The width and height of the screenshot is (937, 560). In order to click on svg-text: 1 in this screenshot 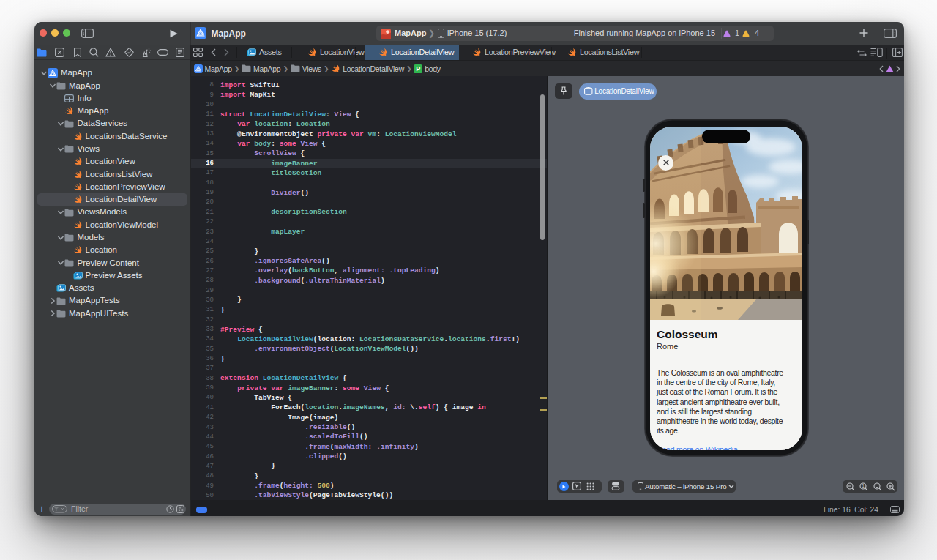, I will do `click(863, 486)`.